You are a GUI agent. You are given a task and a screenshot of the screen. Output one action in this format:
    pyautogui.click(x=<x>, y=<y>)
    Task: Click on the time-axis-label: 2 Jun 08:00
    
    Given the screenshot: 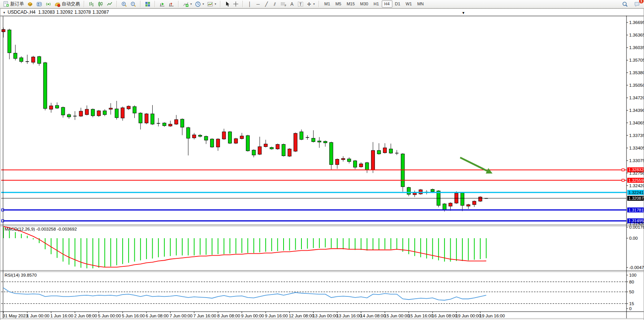 What is the action you would take?
    pyautogui.click(x=86, y=316)
    